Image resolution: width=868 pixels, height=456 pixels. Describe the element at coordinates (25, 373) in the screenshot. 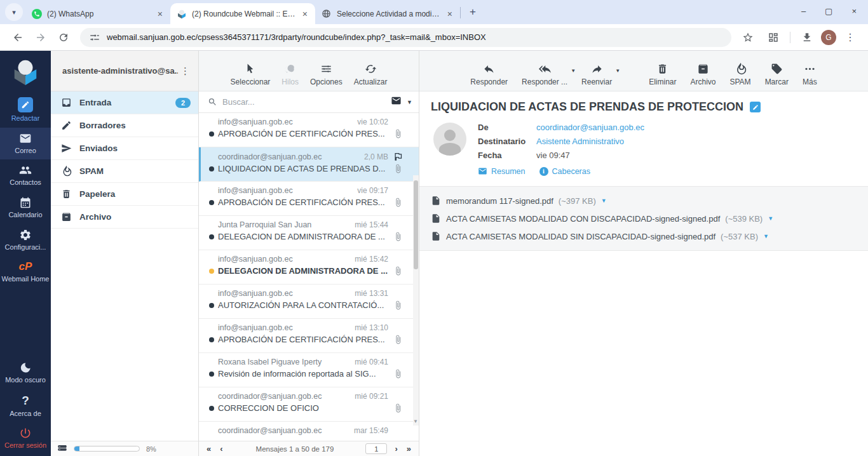

I see `sidebar-item-dark-mode: Modo oscuro` at that location.